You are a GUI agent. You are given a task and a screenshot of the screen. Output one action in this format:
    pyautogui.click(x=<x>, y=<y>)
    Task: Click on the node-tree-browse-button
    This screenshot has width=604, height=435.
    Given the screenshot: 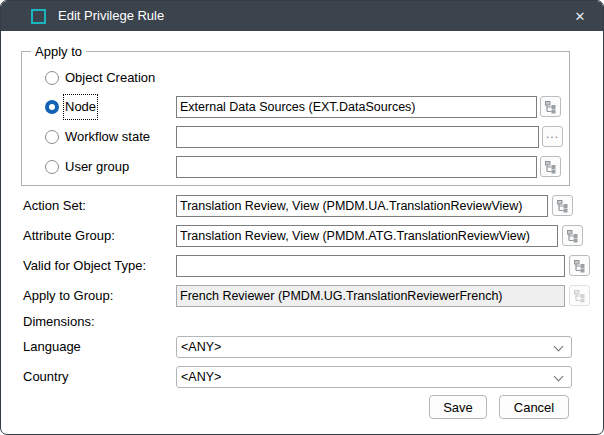 What is the action you would take?
    pyautogui.click(x=550, y=106)
    